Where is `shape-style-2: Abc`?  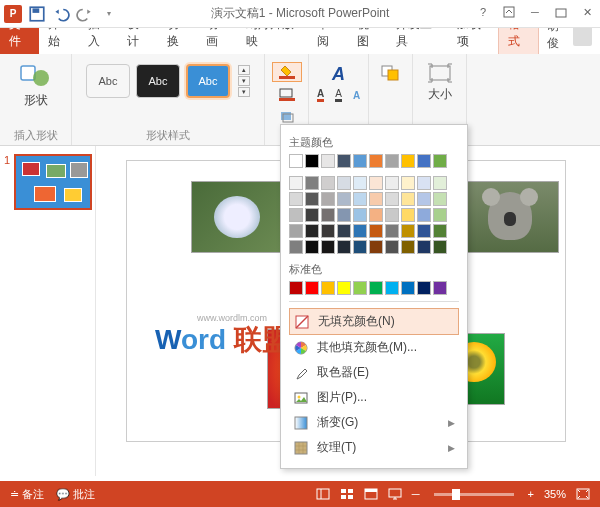 shape-style-2: Abc is located at coordinates (158, 81).